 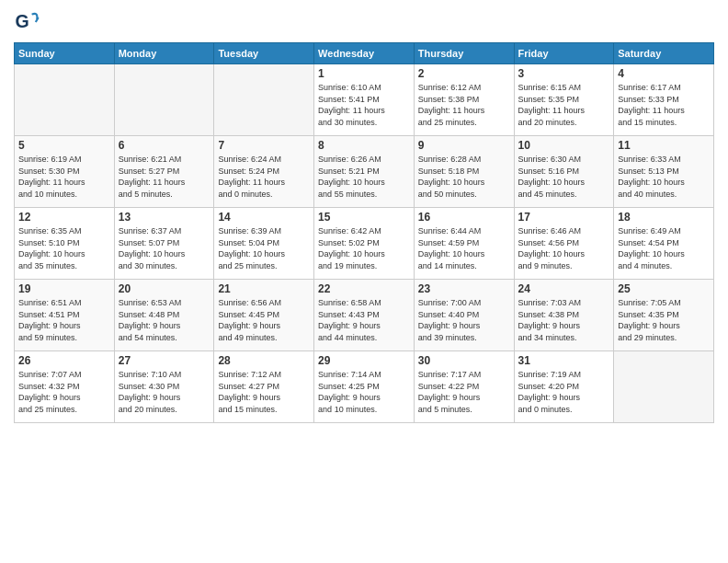 What do you see at coordinates (265, 316) in the screenshot?
I see `day-cell: 21Sunrise: 6:56 AMSunset: 4:45 PMDayligh…` at bounding box center [265, 316].